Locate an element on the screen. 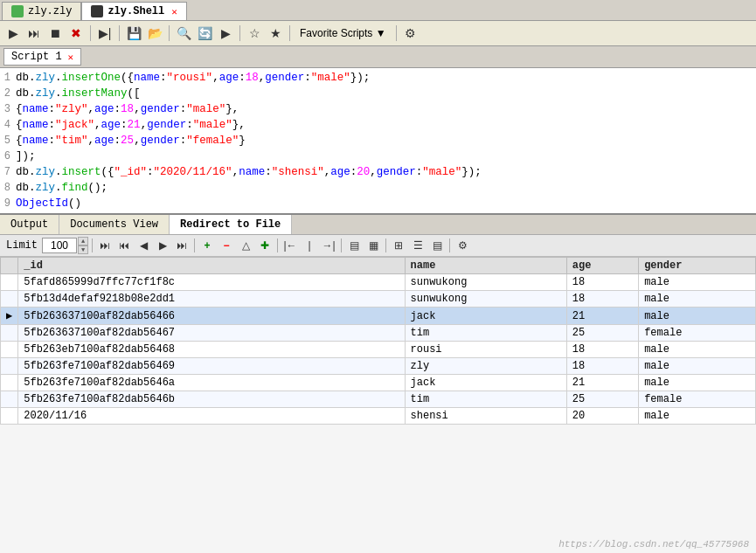 The height and width of the screenshot is (553, 756). table-row: 5fafd865999d7ffc77cf1f8csunwukong18male is located at coordinates (378, 283).